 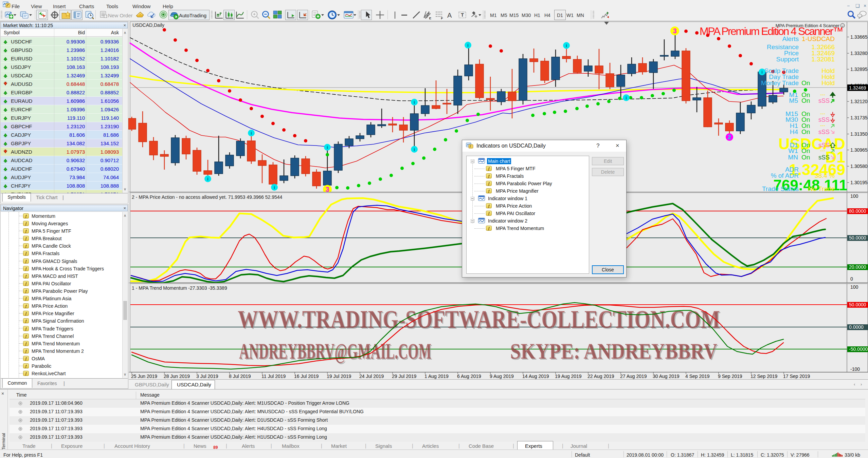 I want to click on svg-text: 3 Jul 2019, so click(x=207, y=376).